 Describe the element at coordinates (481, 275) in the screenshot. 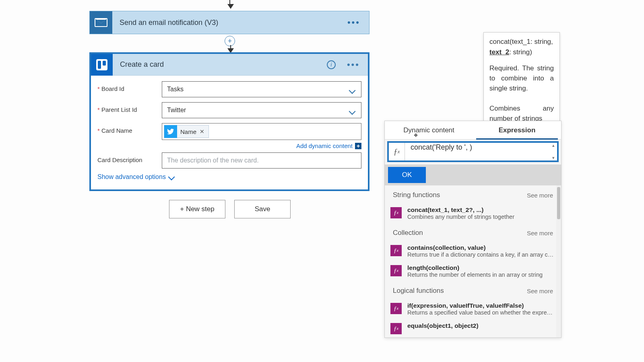

I see `fn-length-desc: Returns the number of elements in an arr…` at that location.